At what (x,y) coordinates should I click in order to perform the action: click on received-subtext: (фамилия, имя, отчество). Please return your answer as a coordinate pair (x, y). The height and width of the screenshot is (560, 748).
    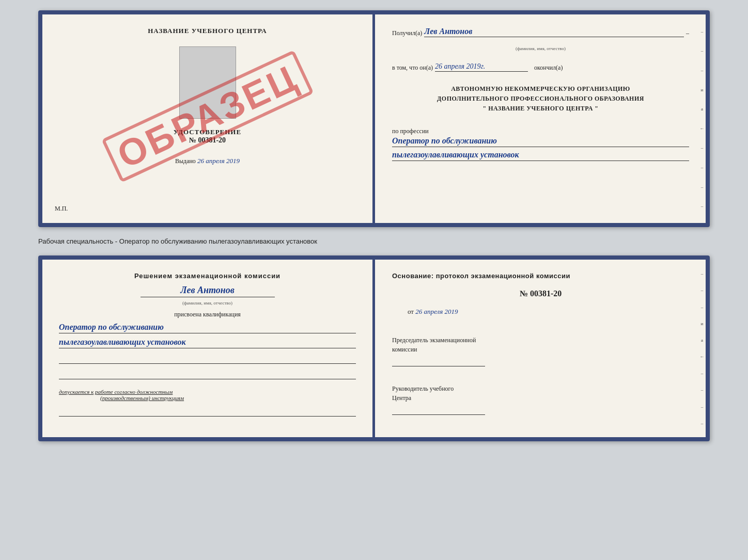
    Looking at the image, I should click on (540, 49).